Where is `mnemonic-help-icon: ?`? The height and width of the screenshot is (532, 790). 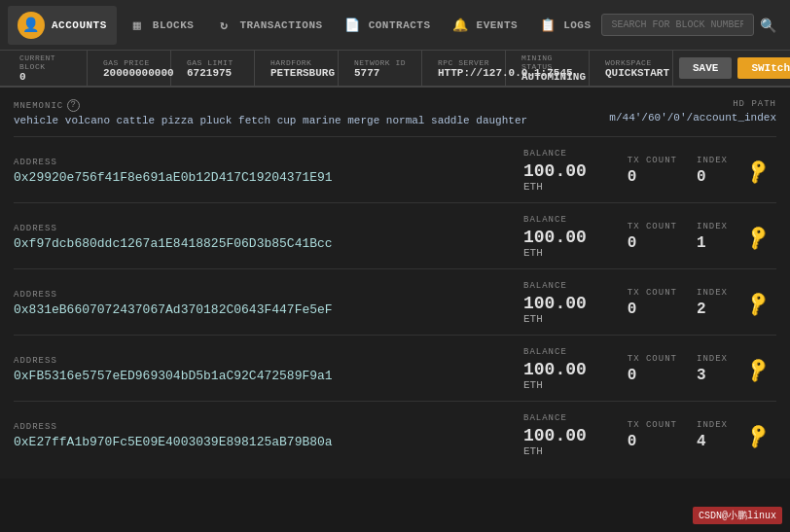 mnemonic-help-icon: ? is located at coordinates (74, 105).